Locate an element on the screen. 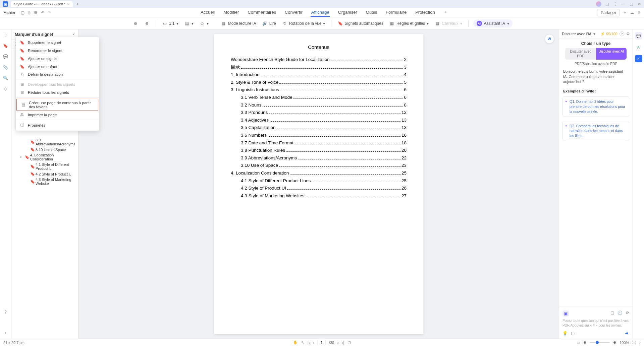 Image resolution: width=644 pixels, height=346 pixels. tab-commentaires: Commentaires is located at coordinates (262, 13).